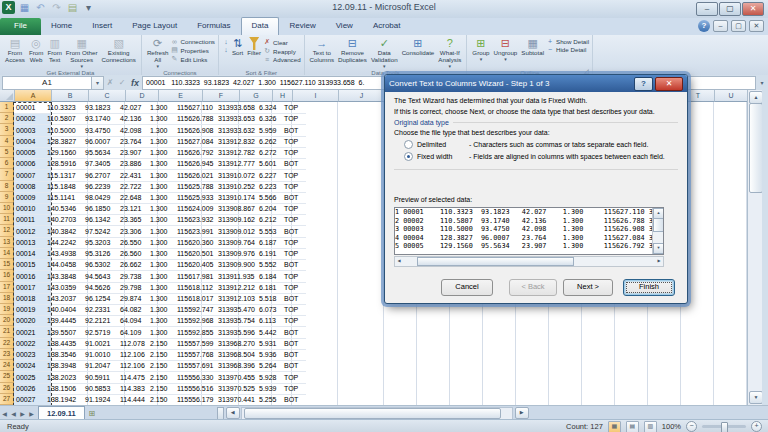  What do you see at coordinates (110, 82) in the screenshot?
I see `cancel-entry-icon: ✗` at bounding box center [110, 82].